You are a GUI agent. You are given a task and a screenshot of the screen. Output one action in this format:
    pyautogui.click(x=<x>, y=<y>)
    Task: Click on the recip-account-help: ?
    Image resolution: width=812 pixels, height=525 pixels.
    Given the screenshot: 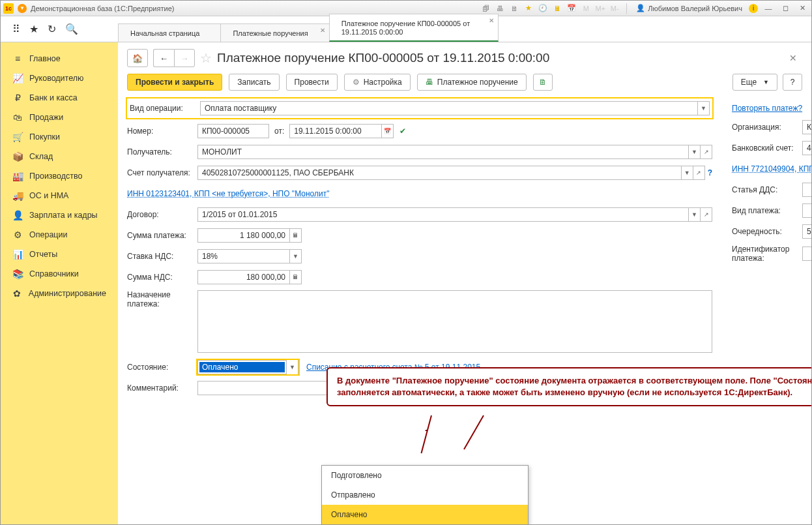 What is the action you would take?
    pyautogui.click(x=710, y=173)
    